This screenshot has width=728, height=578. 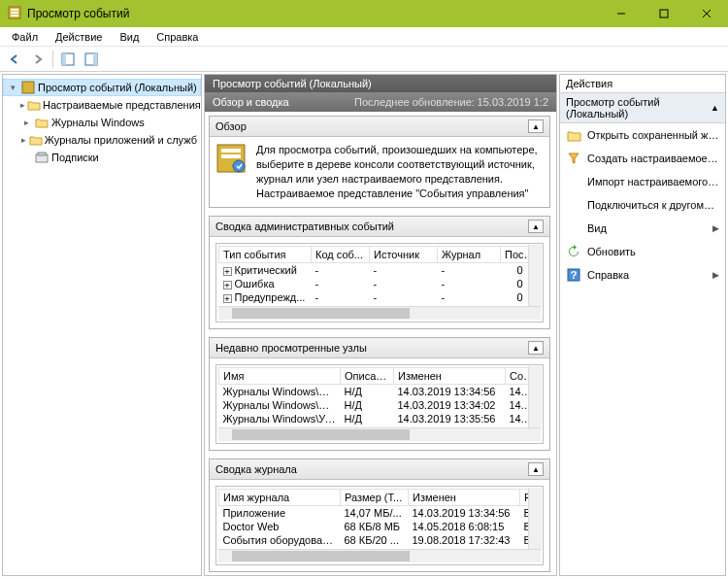 I want to click on actions-group-label: Просмотр событий (Локальный), so click(x=639, y=108).